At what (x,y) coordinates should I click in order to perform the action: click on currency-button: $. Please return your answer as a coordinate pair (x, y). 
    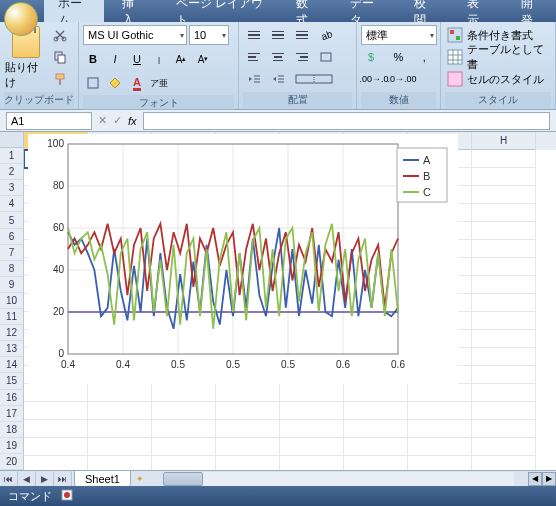
    Looking at the image, I should click on (373, 57).